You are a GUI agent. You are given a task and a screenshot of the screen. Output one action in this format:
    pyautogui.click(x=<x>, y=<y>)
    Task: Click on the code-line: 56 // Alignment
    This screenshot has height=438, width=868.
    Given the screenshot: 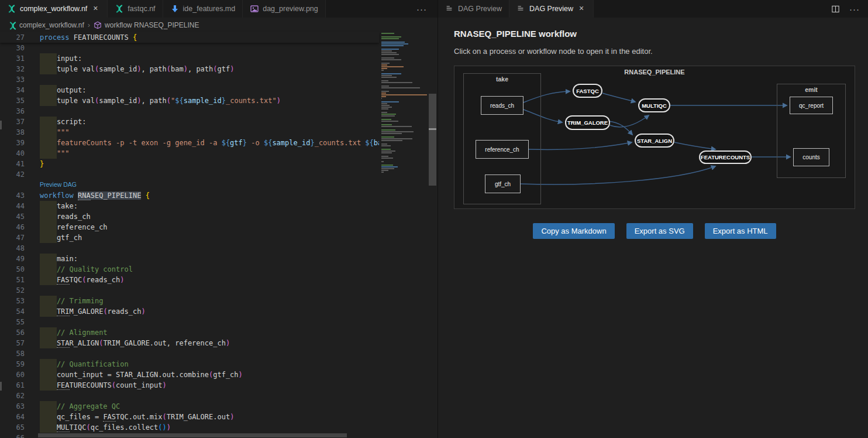 What is the action you would take?
    pyautogui.click(x=190, y=333)
    